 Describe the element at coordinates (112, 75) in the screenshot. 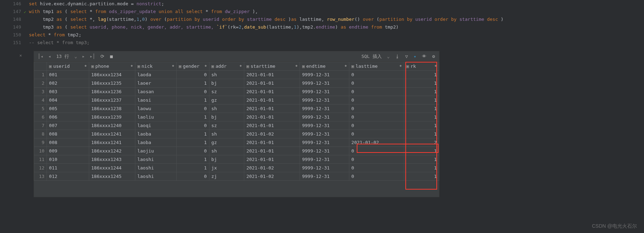

I see `cell-phone: 186xxxx1234` at that location.